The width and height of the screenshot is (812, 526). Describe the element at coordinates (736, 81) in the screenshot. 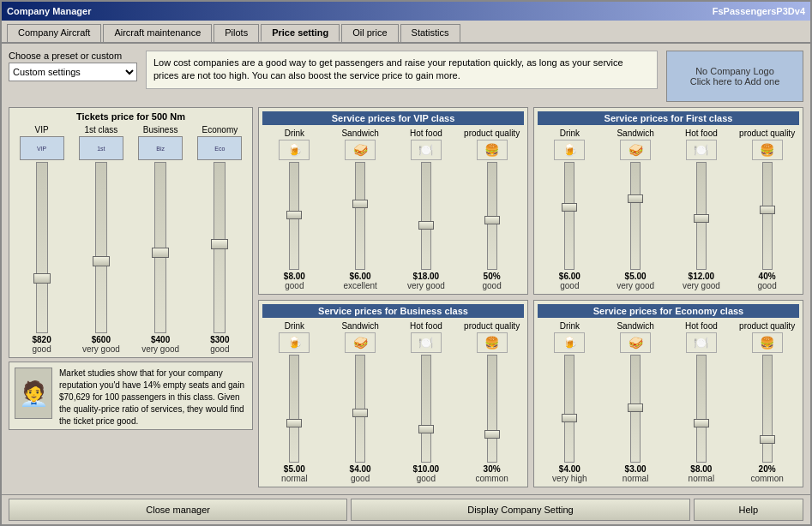

I see `logo-line2: Click here to Add one` at that location.